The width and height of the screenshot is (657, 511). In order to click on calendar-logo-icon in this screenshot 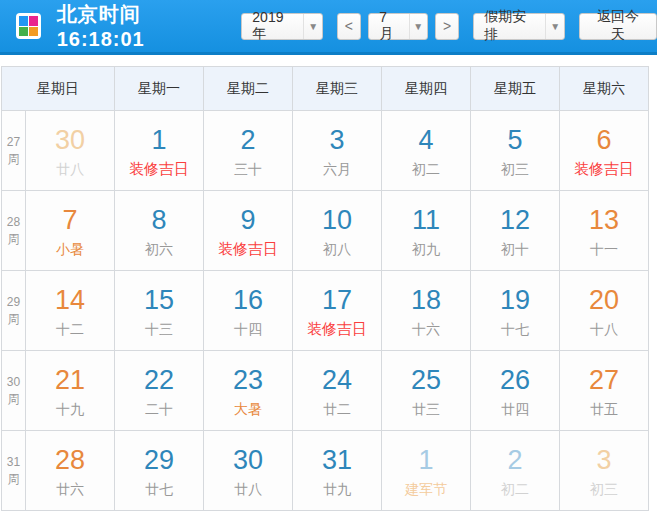, I will do `click(28, 26)`.